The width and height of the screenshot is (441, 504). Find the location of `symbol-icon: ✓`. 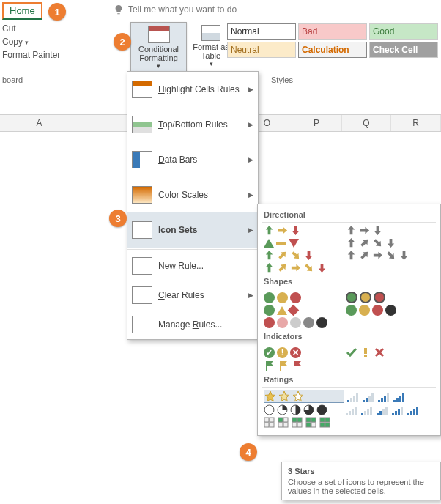

symbol-icon: ✓ is located at coordinates (270, 353).